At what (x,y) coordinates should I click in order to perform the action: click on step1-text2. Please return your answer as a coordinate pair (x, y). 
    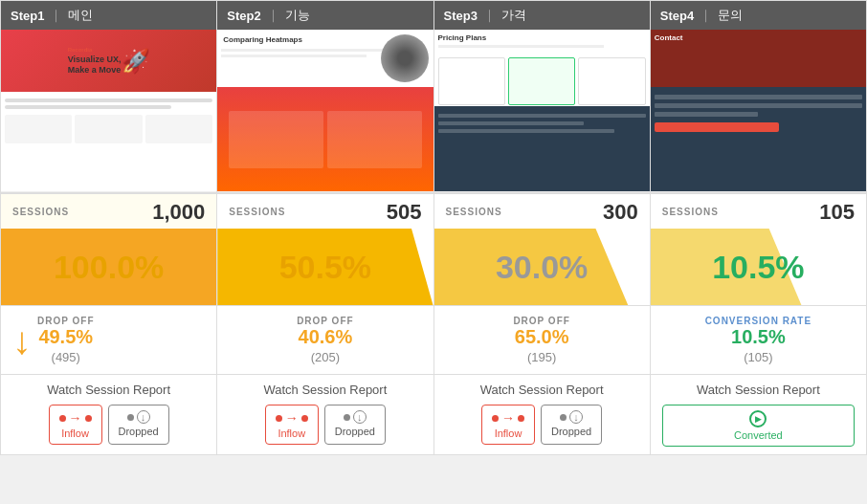
    Looking at the image, I should click on (88, 107).